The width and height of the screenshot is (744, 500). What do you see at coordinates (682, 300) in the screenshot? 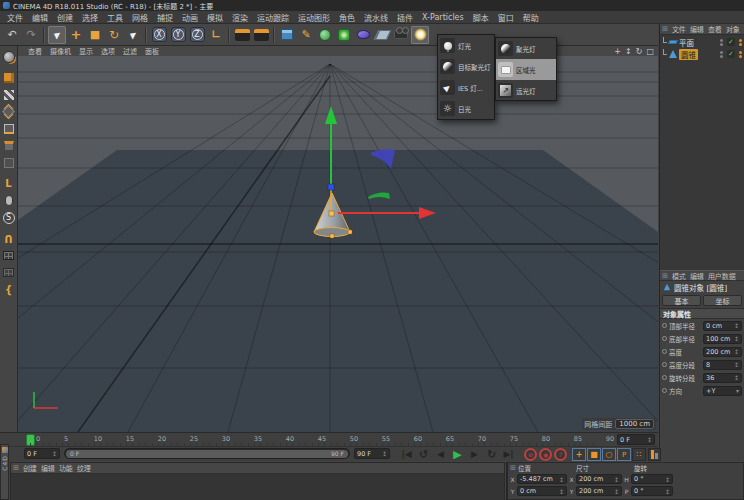
I see `tab-basic: 基本` at bounding box center [682, 300].